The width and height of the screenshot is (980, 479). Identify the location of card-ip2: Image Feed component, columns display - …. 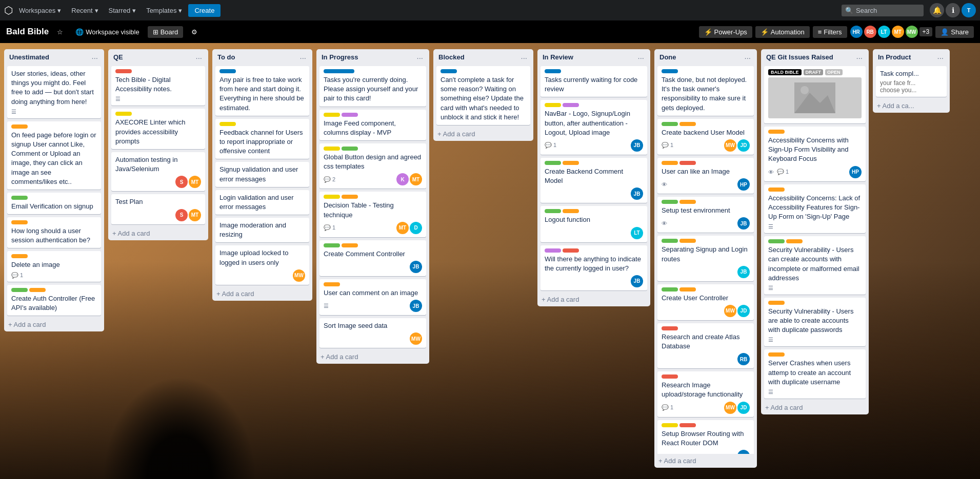
(373, 125).